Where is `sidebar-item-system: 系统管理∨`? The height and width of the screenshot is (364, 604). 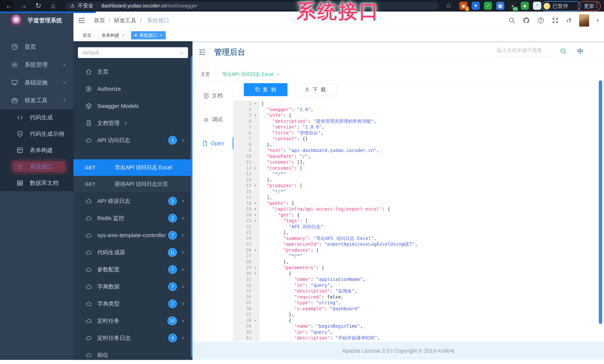
sidebar-item-system: 系统管理∨ is located at coordinates (37, 65).